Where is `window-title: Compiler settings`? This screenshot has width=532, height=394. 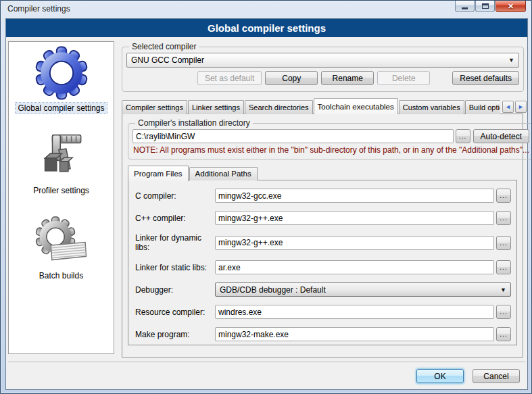
window-title: Compiler settings is located at coordinates (39, 9).